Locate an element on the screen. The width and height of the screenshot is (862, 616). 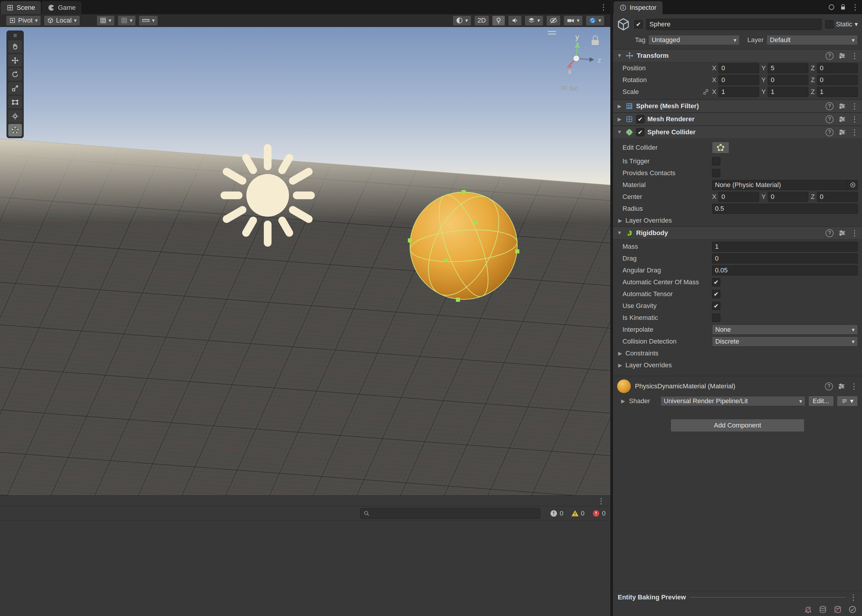
sphere-collider-header: ▼ ✔ Sphere Collider ? ⋮ is located at coordinates (737, 132).